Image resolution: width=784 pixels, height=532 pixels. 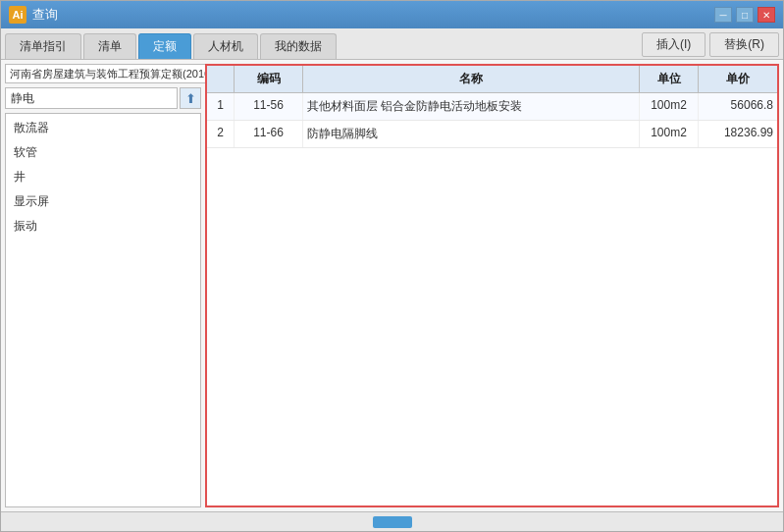 What do you see at coordinates (745, 15) in the screenshot?
I see `maximize-button: □` at bounding box center [745, 15].